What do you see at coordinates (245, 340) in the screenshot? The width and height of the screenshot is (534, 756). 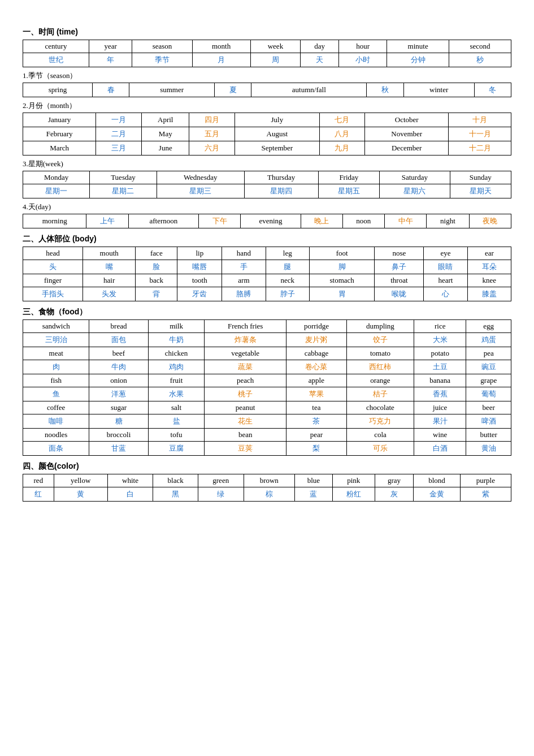 I see `table-cell: 炸薯条` at bounding box center [245, 340].